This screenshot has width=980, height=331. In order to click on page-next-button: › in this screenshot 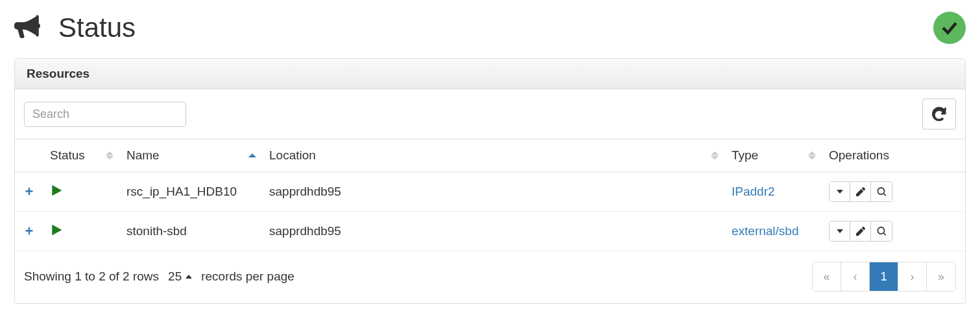, I will do `click(913, 277)`.